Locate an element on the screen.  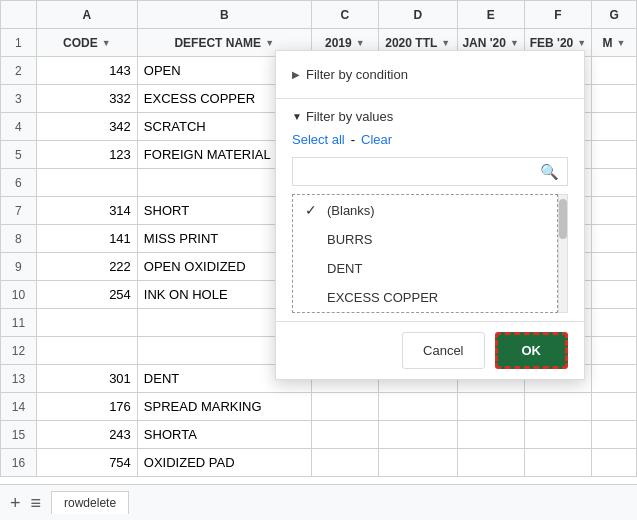
row-number: 9 is located at coordinates (19, 267).